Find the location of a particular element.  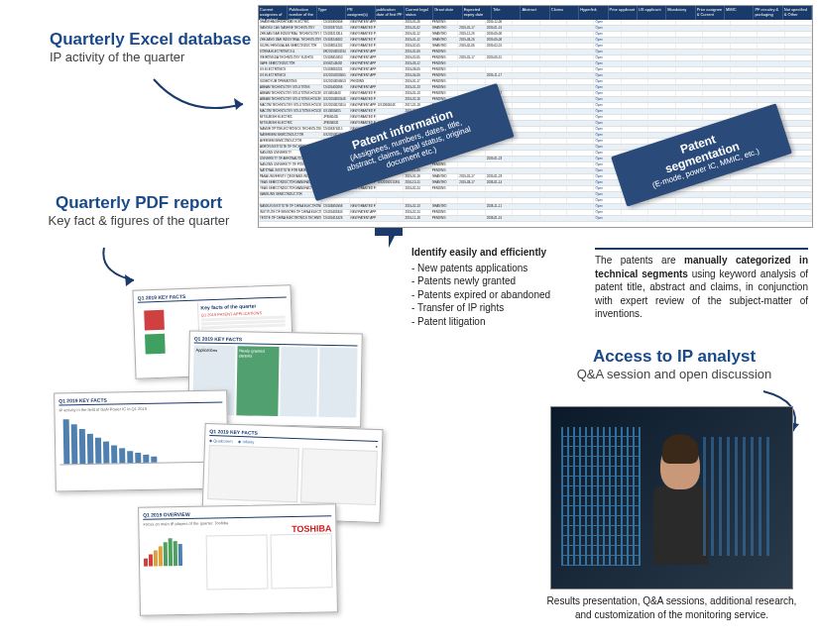

arrow1 is located at coordinates (203, 99).